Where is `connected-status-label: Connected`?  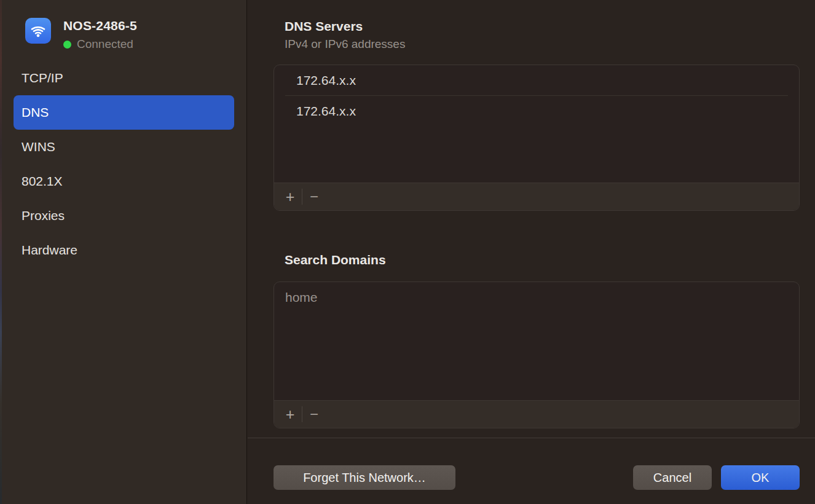
connected-status-label: Connected is located at coordinates (105, 44).